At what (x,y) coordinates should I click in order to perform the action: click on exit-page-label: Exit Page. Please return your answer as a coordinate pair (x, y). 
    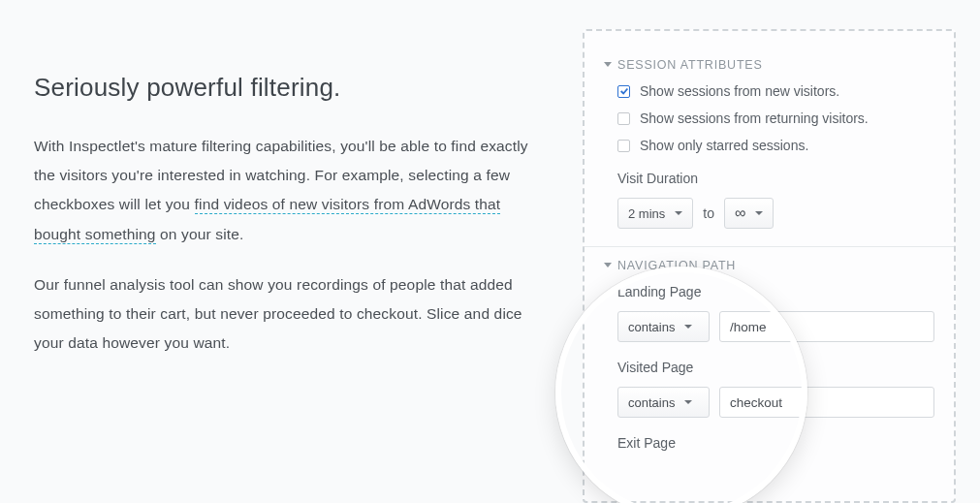
    Looking at the image, I should click on (775, 443).